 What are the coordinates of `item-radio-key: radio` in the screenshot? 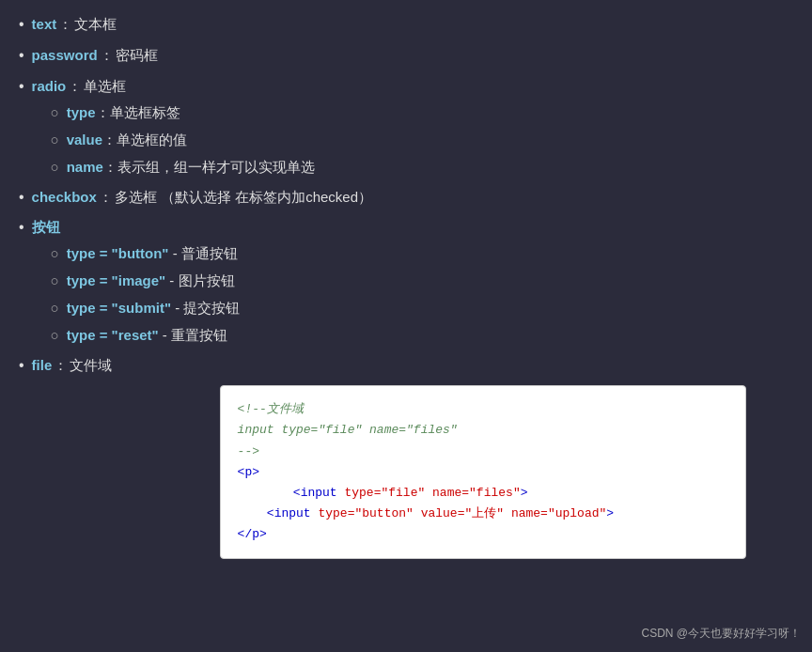 It's located at (49, 86).